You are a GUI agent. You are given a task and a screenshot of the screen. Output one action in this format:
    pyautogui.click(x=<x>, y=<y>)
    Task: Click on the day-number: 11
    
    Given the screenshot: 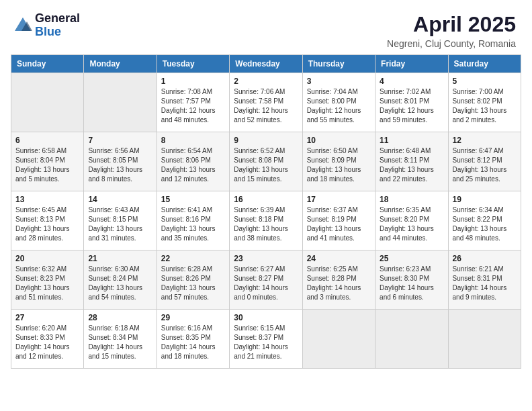 What is the action you would take?
    pyautogui.click(x=411, y=140)
    